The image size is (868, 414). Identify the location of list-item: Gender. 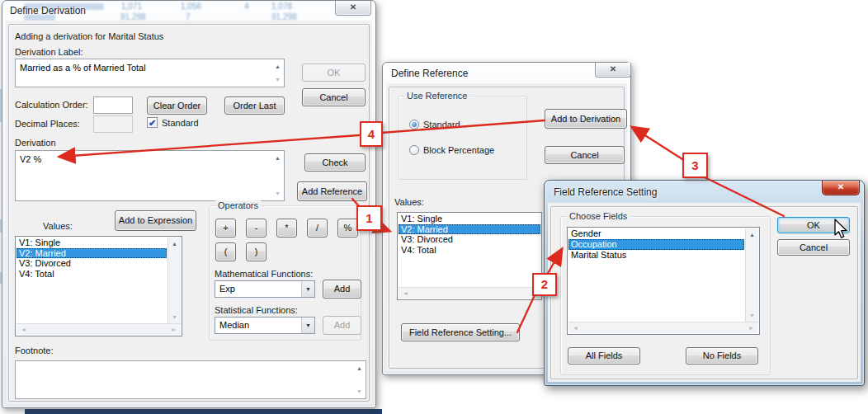
(657, 234).